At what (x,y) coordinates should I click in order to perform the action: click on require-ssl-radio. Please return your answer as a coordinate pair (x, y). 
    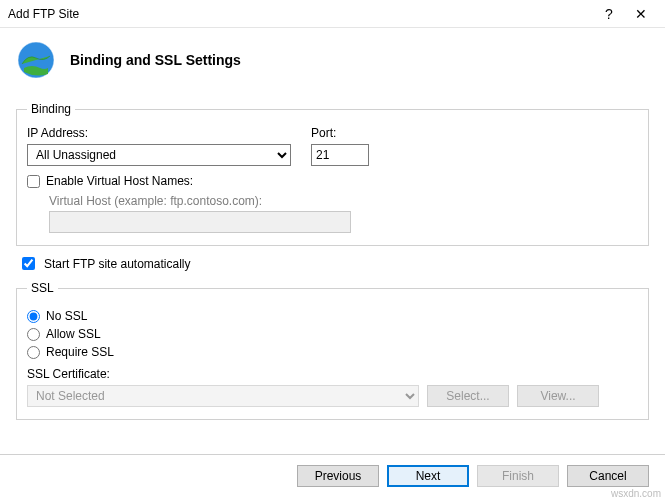
    Looking at the image, I should click on (34, 352).